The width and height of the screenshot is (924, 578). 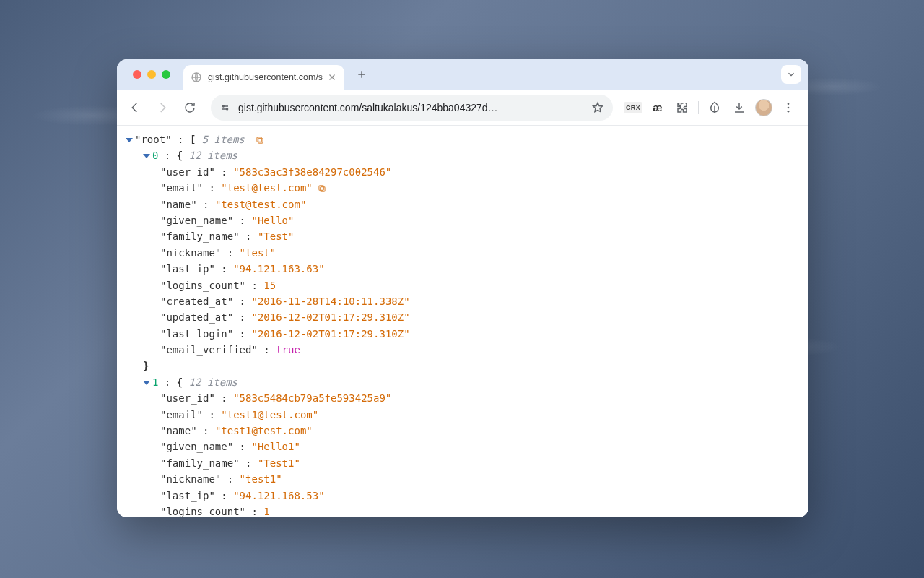 I want to click on json-field-row: "updated_at" : "2016-12-02T01:17:29.310Z…, so click(x=463, y=317).